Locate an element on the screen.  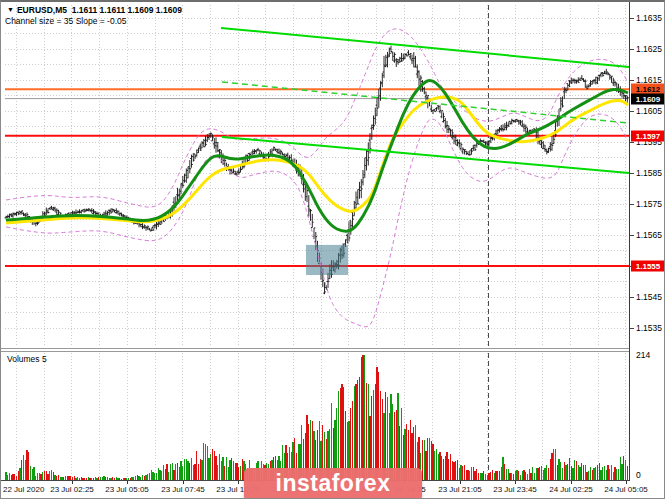
symbol-ohlc-label: EURUSD,M5 1.1611 1.1611 1.1609 1.1609 is located at coordinates (100, 10).